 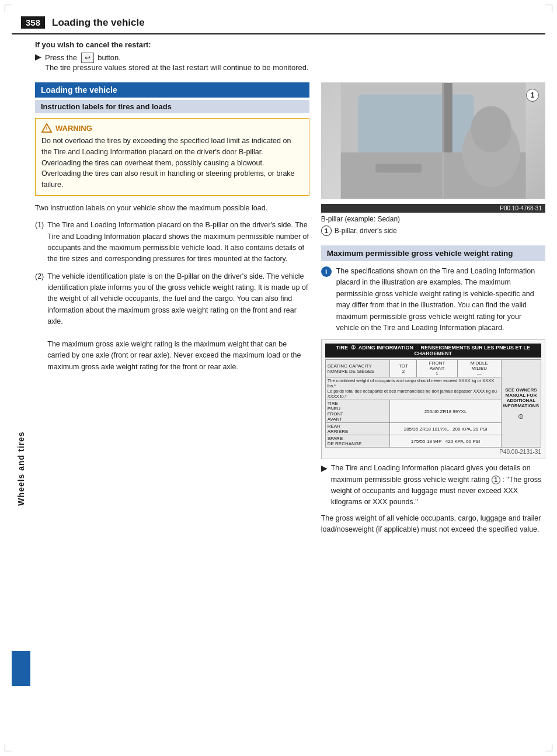 I want to click on list-item-1: (1) The Tire and Loading Information pla…, so click(x=172, y=242).